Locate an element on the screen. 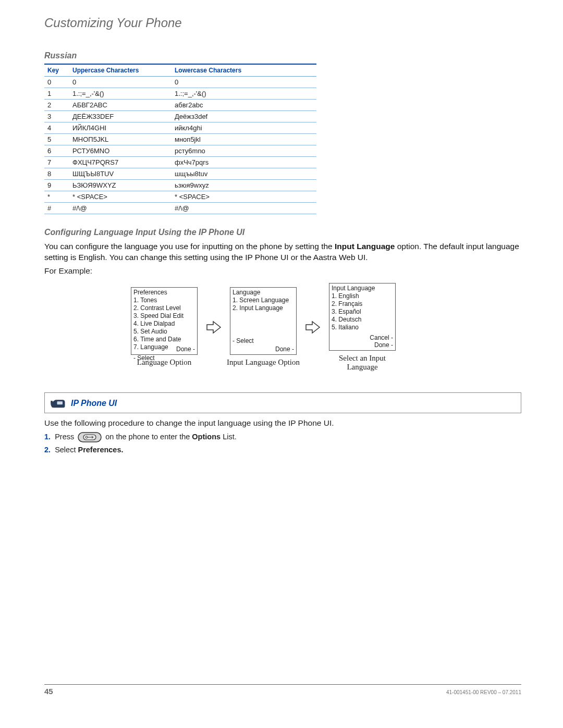 This screenshot has width=563, height=728. table-row: 6РСТУ6MNOрсту6mno is located at coordinates (180, 151).